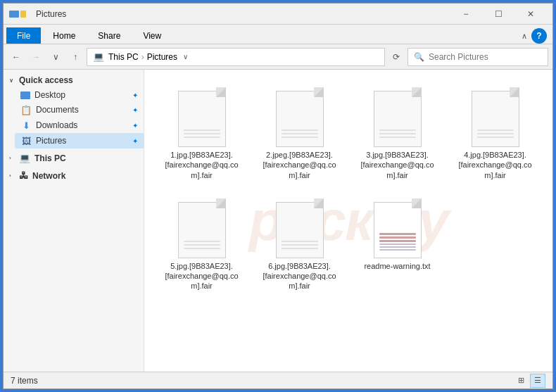 The height and width of the screenshot is (392, 556). What do you see at coordinates (152, 35) in the screenshot?
I see `tab-view: View` at bounding box center [152, 35].